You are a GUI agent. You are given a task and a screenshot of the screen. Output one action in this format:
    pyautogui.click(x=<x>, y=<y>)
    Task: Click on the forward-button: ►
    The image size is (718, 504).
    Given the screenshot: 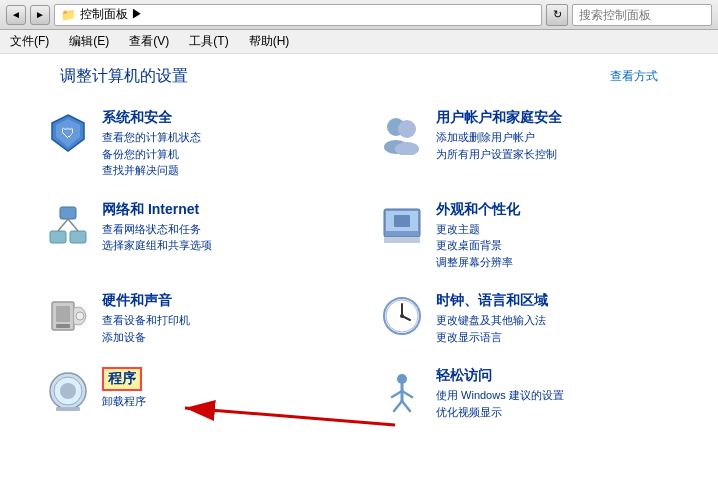 What is the action you would take?
    pyautogui.click(x=40, y=15)
    